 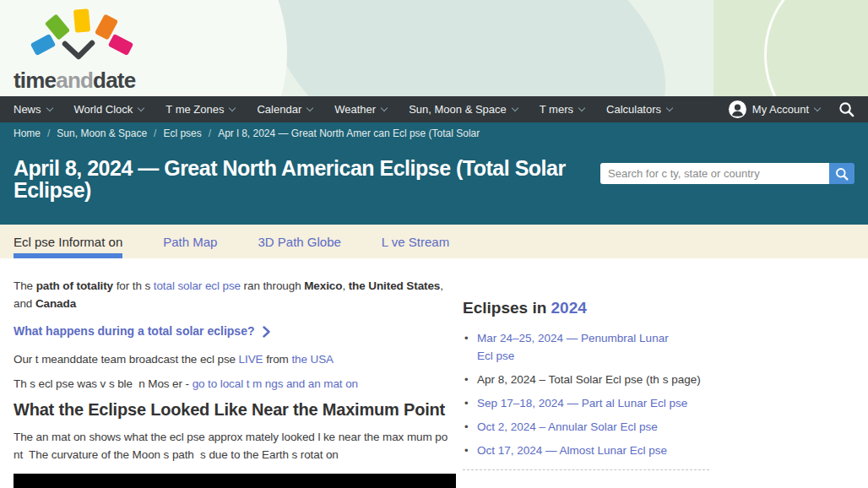 What do you see at coordinates (738, 110) in the screenshot?
I see `user-icon` at bounding box center [738, 110].